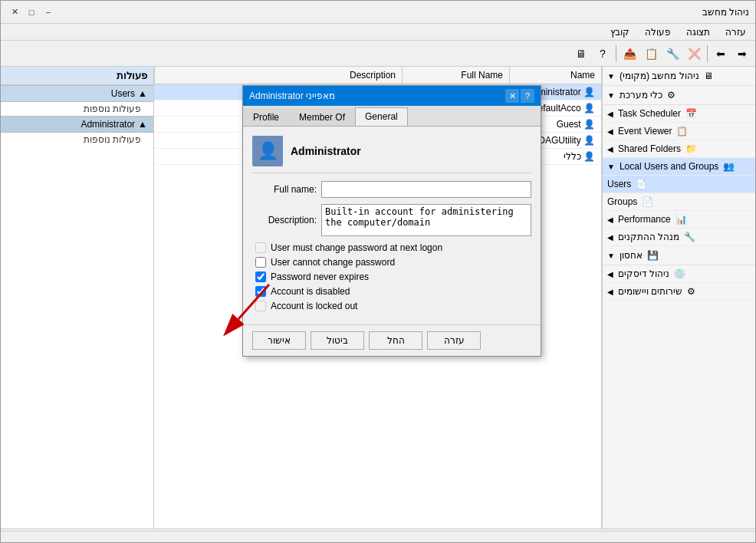 The width and height of the screenshot is (756, 543). I want to click on right-panel-icon-disk: 💿, so click(679, 274).